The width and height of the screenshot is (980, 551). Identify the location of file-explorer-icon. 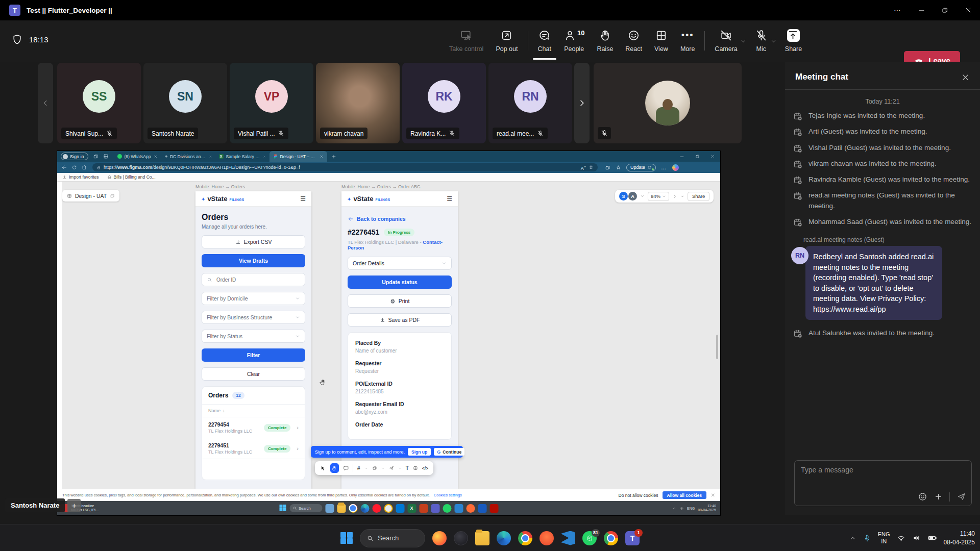
(341, 508).